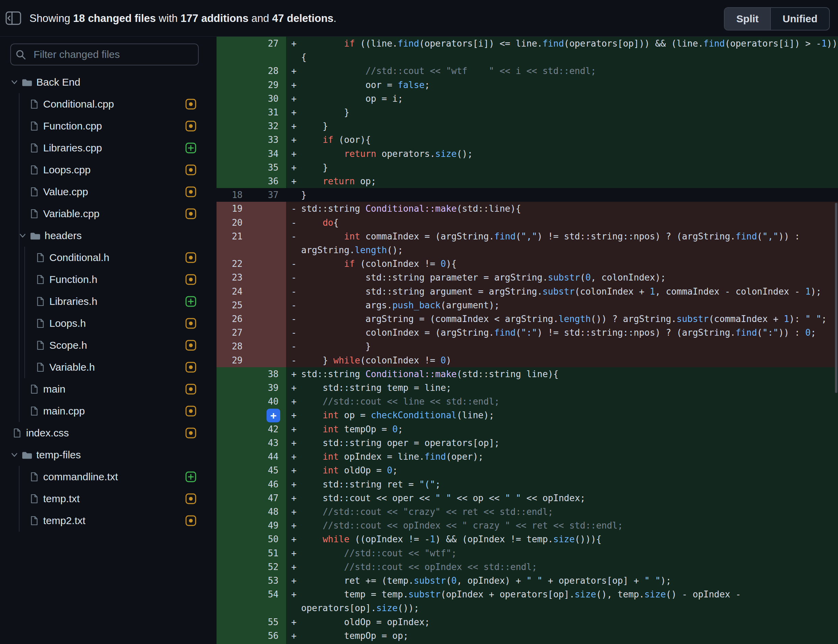  I want to click on vertical-scrollbar-thumb, so click(836, 298).